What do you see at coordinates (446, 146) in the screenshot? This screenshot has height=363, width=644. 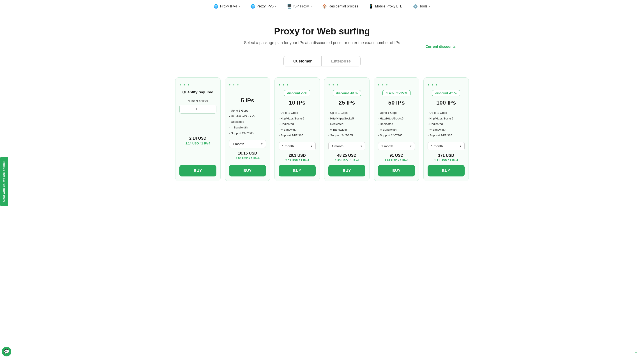 I see `period-dropdown-4: 1 month ▾` at bounding box center [446, 146].